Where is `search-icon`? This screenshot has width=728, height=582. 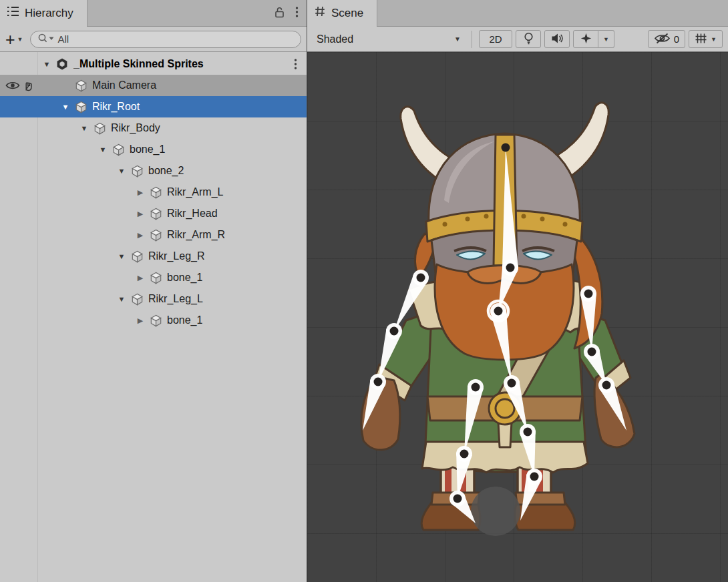 search-icon is located at coordinates (47, 39).